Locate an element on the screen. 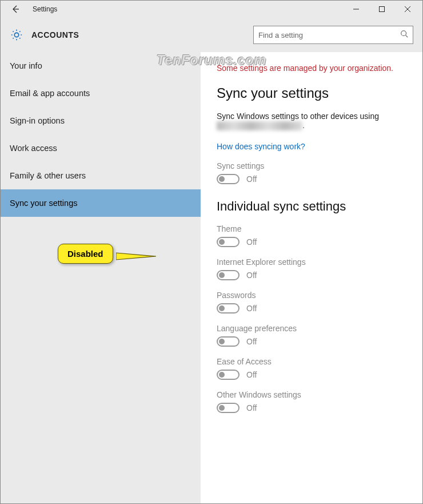  toggle-other-windows: Other Windows settings Off is located at coordinates (312, 402).